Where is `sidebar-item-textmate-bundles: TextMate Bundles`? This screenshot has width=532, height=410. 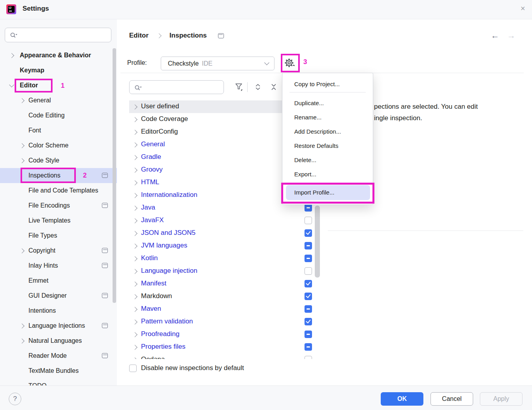
sidebar-item-textmate-bundles: TextMate Bundles is located at coordinates (56, 371).